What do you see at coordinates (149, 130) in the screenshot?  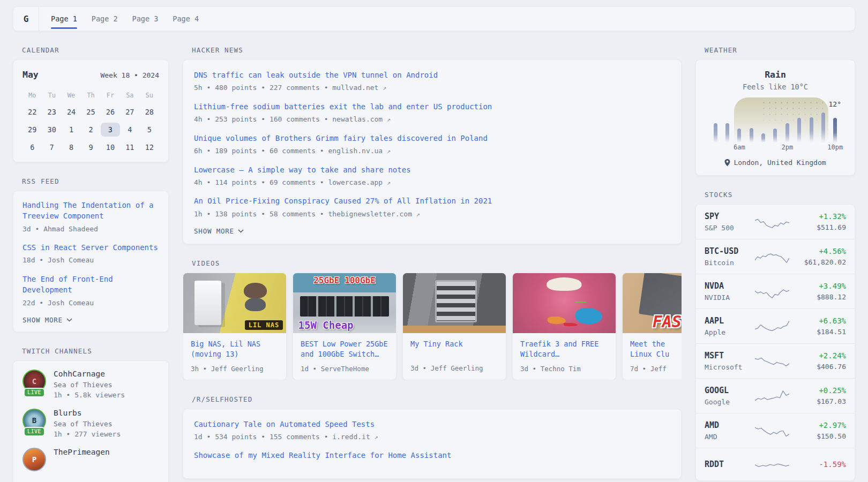 I see `calendar-day: 5` at bounding box center [149, 130].